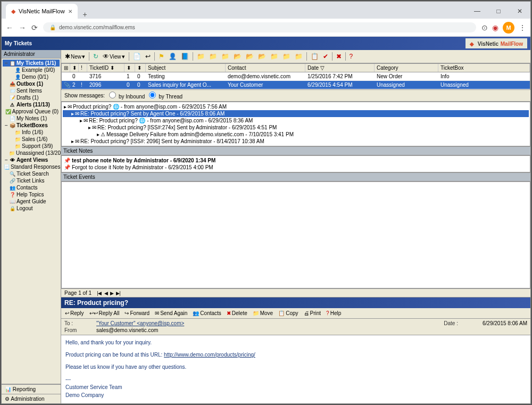 The width and height of the screenshot is (532, 405). I want to click on thread-item: ▸✉ RE: Product pricing? Sent by Agent On…, so click(296, 114).